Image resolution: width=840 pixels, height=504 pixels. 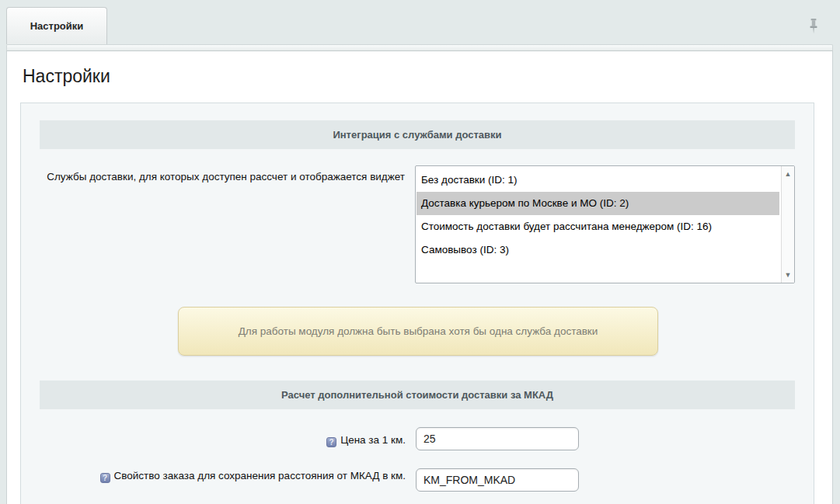 What do you see at coordinates (58, 26) in the screenshot?
I see `tab-settings-label: Настройки` at bounding box center [58, 26].